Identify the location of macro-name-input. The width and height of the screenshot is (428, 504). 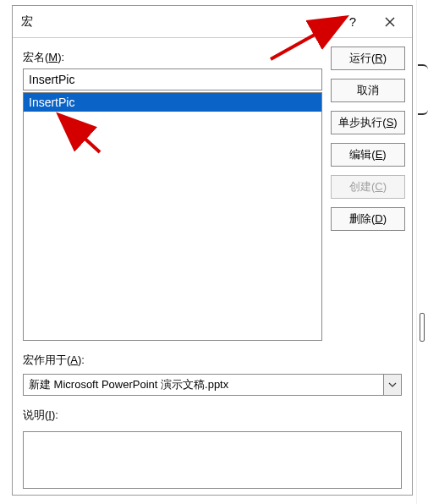
(173, 79).